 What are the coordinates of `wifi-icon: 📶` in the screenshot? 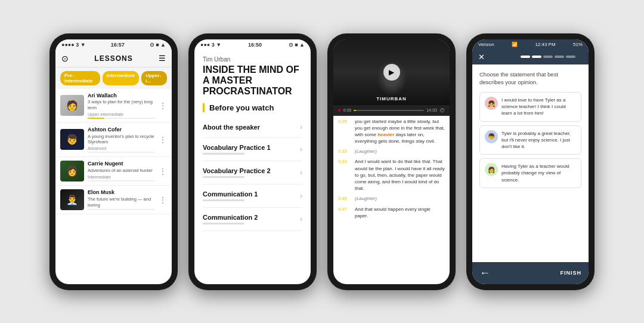 It's located at (515, 44).